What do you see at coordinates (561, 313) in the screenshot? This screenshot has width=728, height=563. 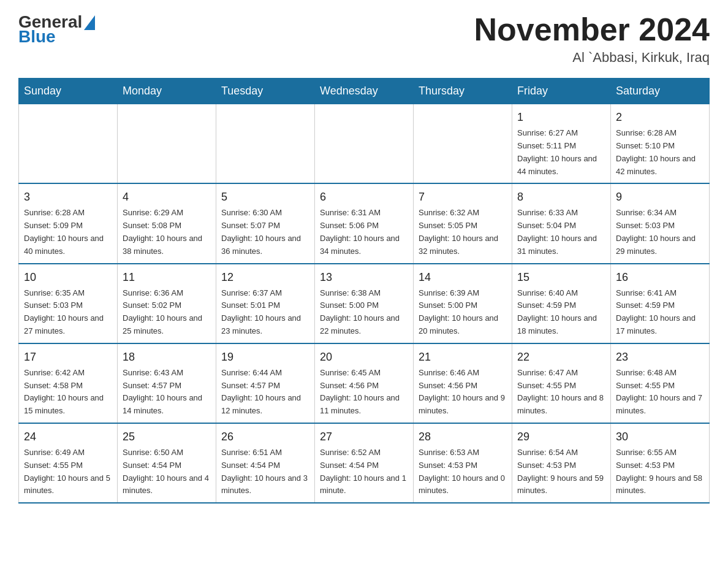 I see `day-info: Sunrise: 6:40 AM Sunset: 4:59 PM Dayligh…` at bounding box center [561, 313].